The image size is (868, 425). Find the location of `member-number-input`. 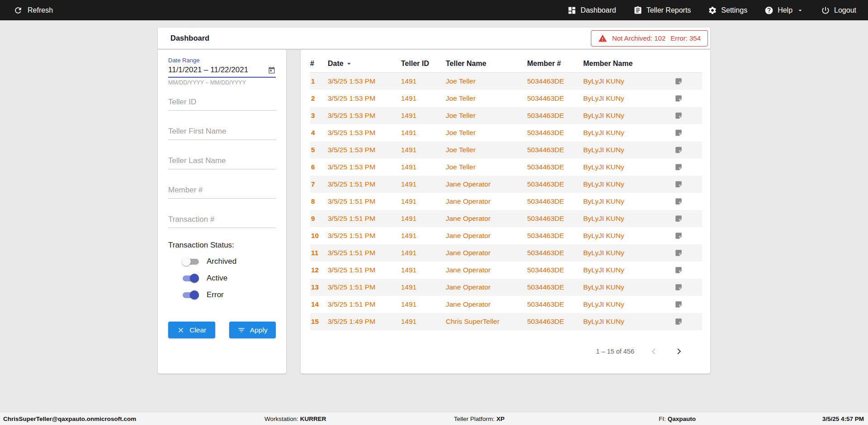

member-number-input is located at coordinates (222, 190).